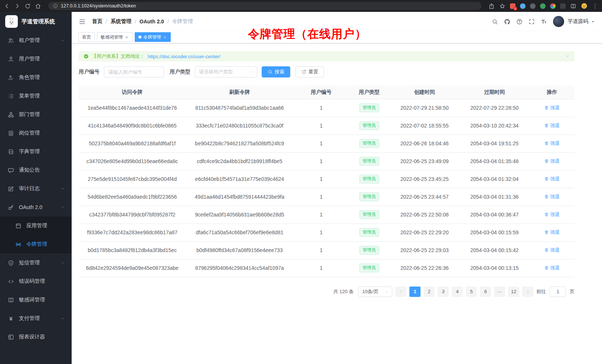  What do you see at coordinates (36, 59) in the screenshot?
I see `sidebar-item-user: 用户管理` at bounding box center [36, 59].